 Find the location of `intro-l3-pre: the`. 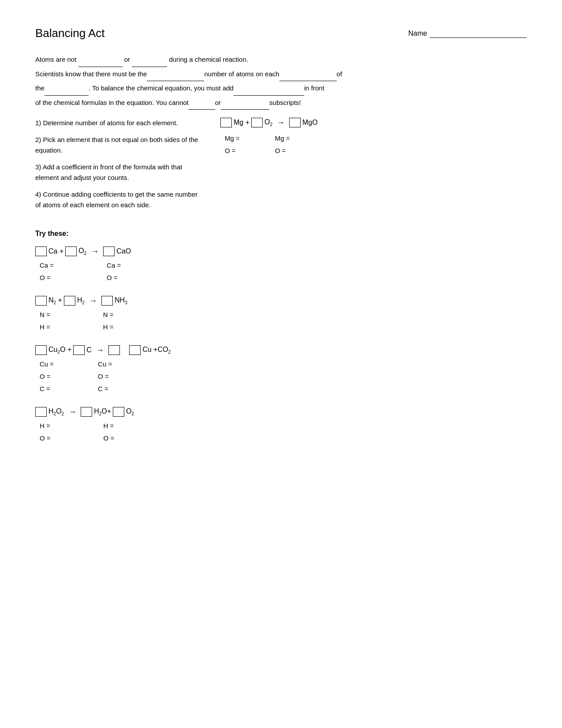

intro-l3-pre: the is located at coordinates (40, 88).